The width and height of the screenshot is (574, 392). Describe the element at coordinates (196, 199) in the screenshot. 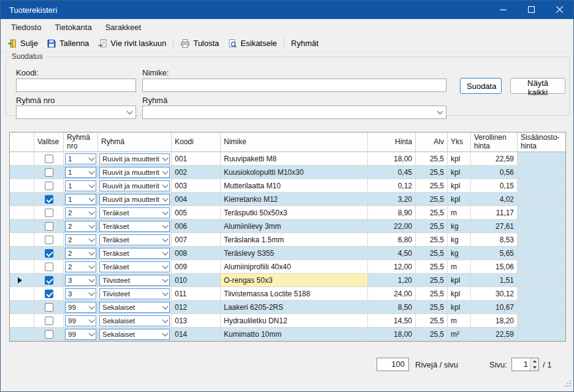

I see `cell-koodi: 004` at that location.